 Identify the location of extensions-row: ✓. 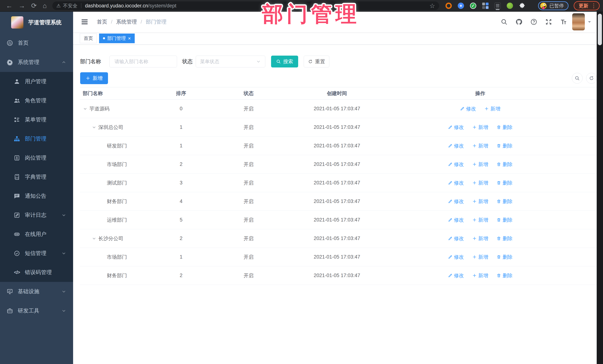
(485, 6).